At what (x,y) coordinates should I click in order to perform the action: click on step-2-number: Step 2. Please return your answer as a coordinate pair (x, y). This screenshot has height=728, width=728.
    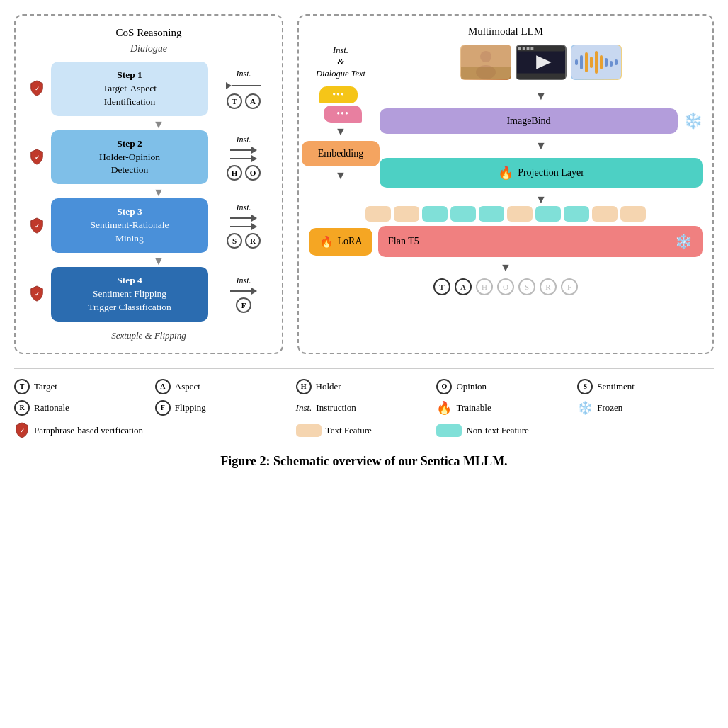
    Looking at the image, I should click on (130, 144).